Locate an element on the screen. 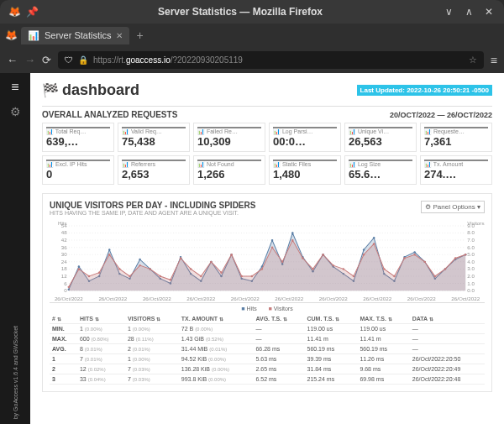 This screenshot has width=504, height=424. panel-title: UNIQUE VISITORS PER DAY - INCLUDING SPID… is located at coordinates (153, 205).